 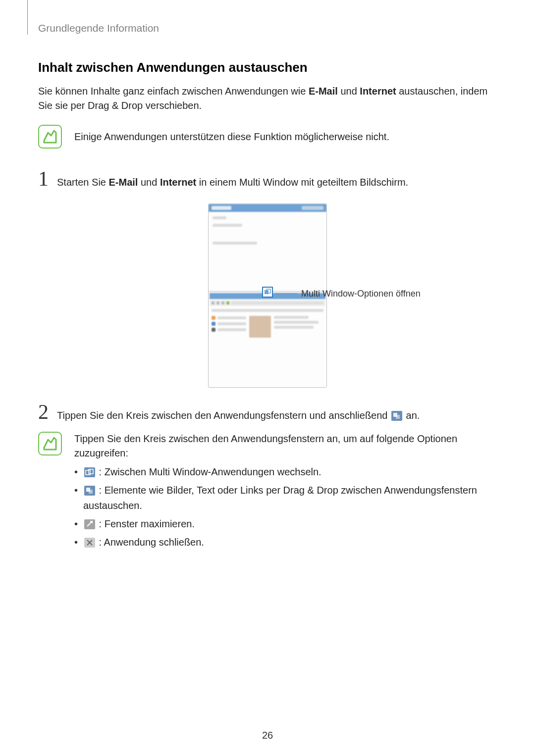 What do you see at coordinates (361, 294) in the screenshot?
I see `callout-label: Multi Window-Optionen öffnen` at bounding box center [361, 294].